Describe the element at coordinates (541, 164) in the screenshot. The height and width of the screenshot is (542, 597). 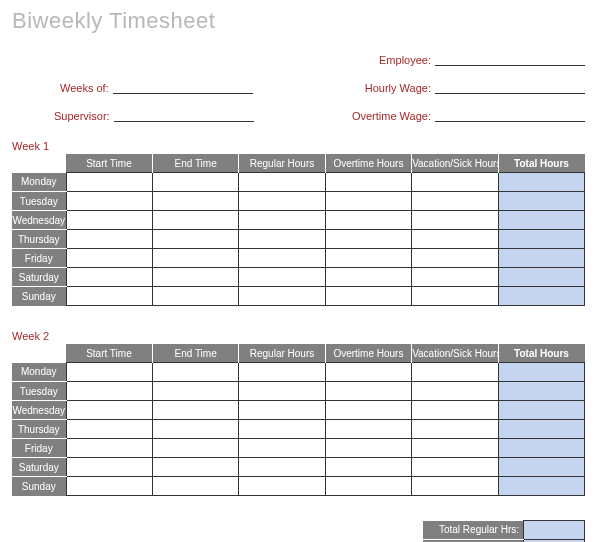
I see `col-total: Total Hours` at that location.